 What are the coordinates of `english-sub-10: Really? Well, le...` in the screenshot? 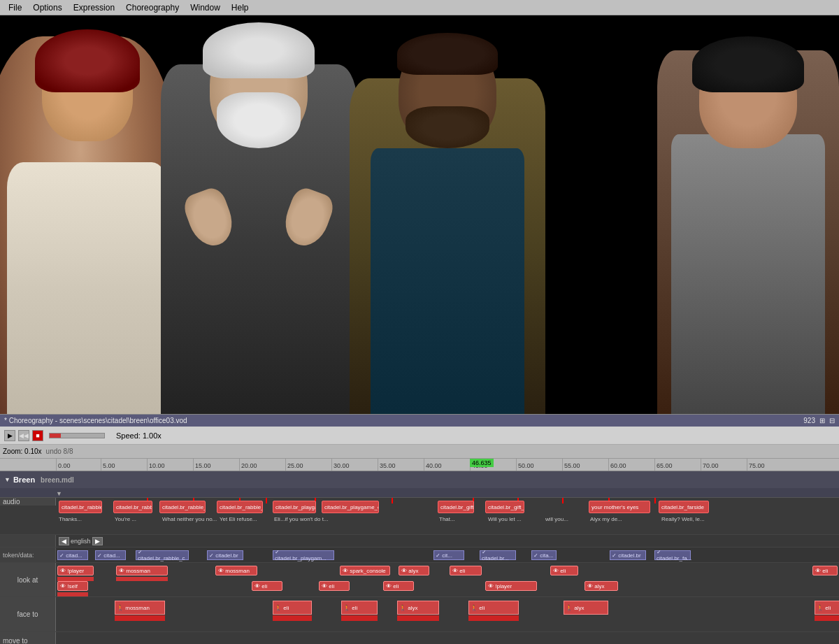 It's located at (683, 519).